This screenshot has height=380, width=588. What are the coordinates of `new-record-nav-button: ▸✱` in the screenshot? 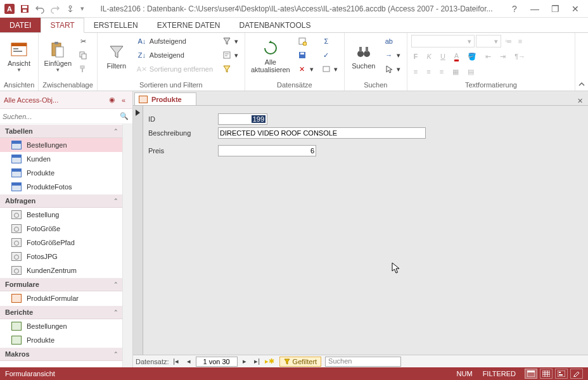 It's located at (270, 362).